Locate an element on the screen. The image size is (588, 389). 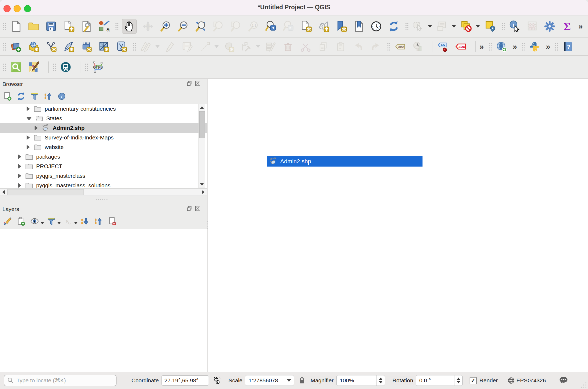
redo-button is located at coordinates (376, 47).